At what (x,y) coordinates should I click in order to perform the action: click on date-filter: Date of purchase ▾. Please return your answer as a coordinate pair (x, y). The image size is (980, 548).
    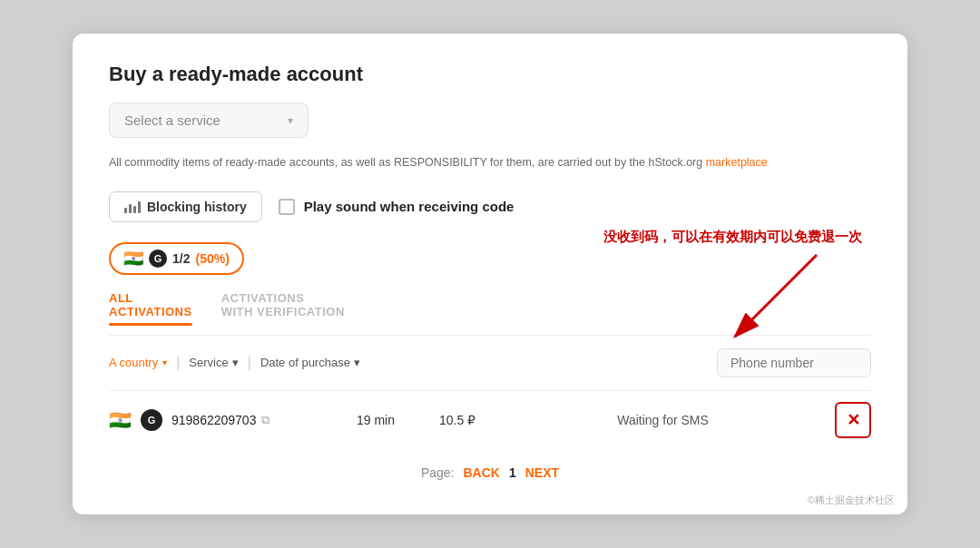
    Looking at the image, I should click on (310, 363).